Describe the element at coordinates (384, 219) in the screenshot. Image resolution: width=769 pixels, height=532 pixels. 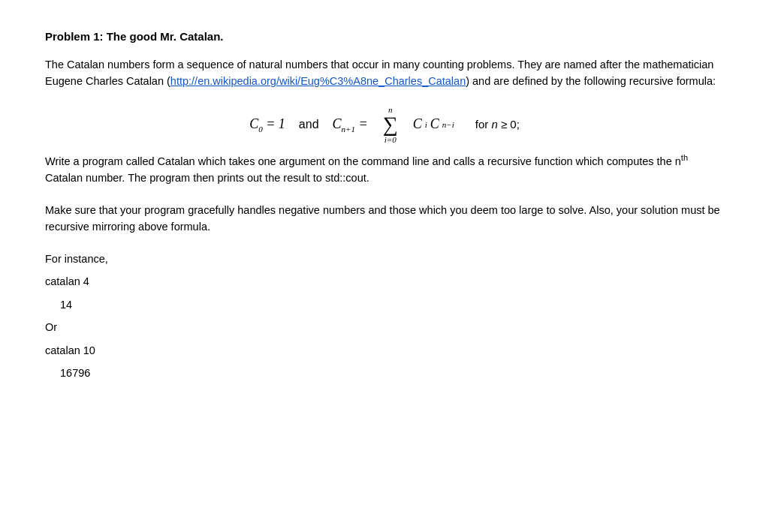
I see `requirements-paragraph: Make sure that your program gracefully h…` at that location.